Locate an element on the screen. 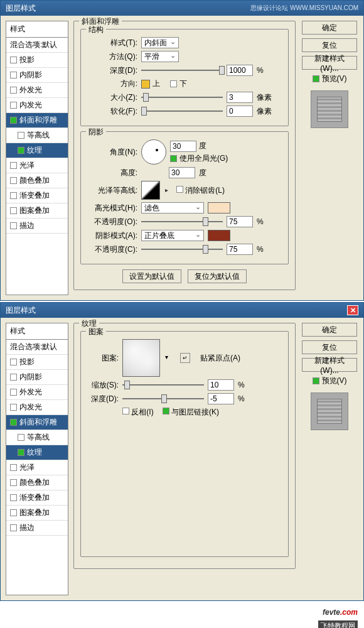 The width and height of the screenshot is (364, 628). angle-dial is located at coordinates (154, 152).